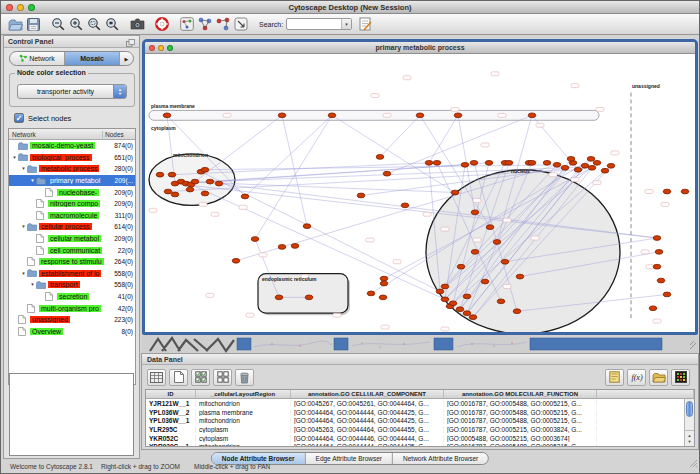 The image size is (700, 474). Describe the element at coordinates (72, 169) in the screenshot. I see `tree-row: ▼metabolic process280(0)` at that location.